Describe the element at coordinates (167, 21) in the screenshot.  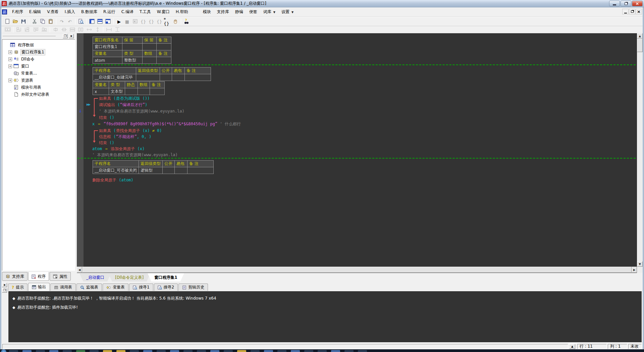
I see `run-to-cursor-button: *{}` at that location.